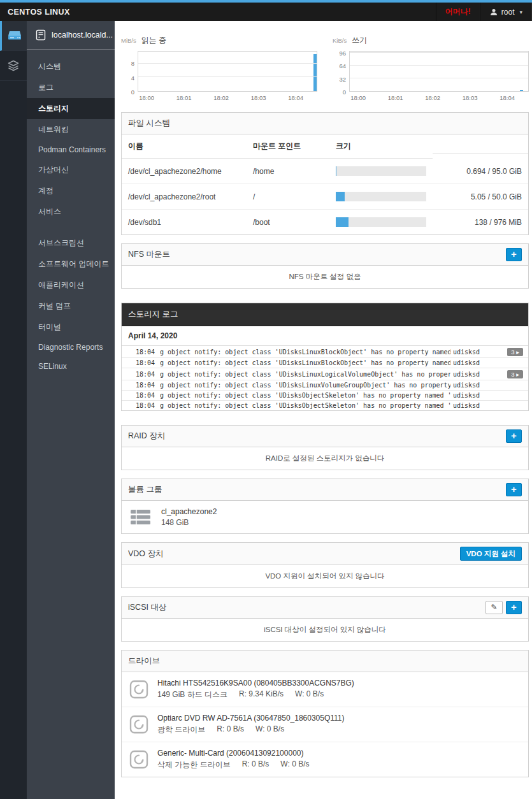 This screenshot has width=532, height=799. What do you see at coordinates (71, 130) in the screenshot?
I see `sidebar-item: 네트워킹` at bounding box center [71, 130].